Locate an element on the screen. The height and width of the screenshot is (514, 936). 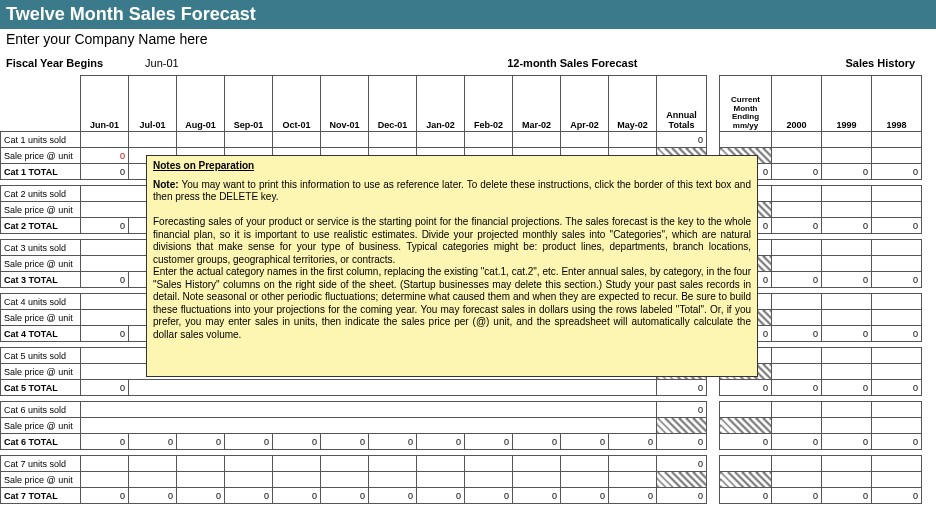
col-month: Jan-02 is located at coordinates (441, 104).